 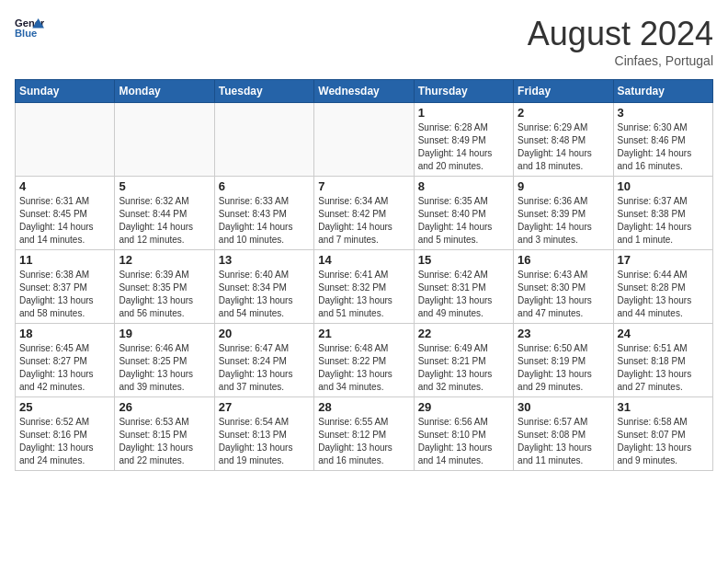 I want to click on day-number: 31, so click(x=664, y=407).